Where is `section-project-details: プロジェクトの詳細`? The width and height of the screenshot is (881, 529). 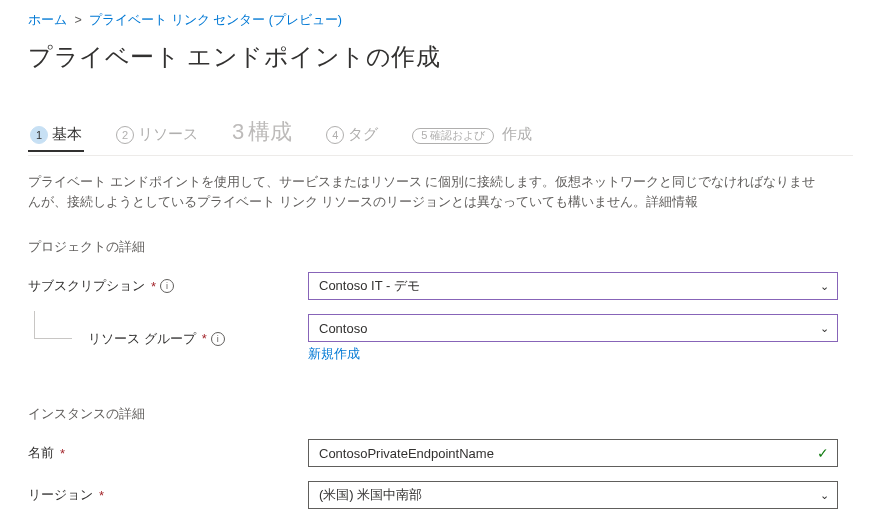 section-project-details: プロジェクトの詳細 is located at coordinates (440, 247).